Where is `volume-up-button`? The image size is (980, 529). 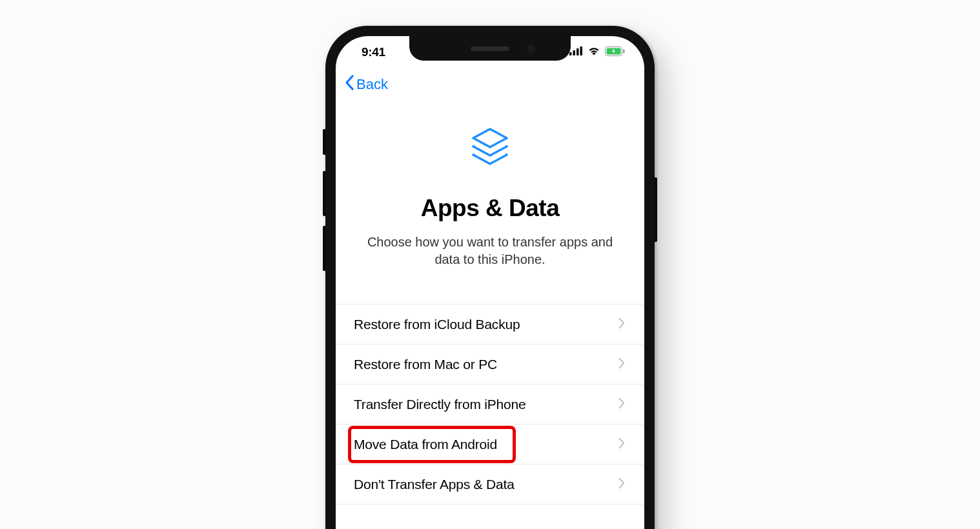
volume-up-button is located at coordinates (324, 194).